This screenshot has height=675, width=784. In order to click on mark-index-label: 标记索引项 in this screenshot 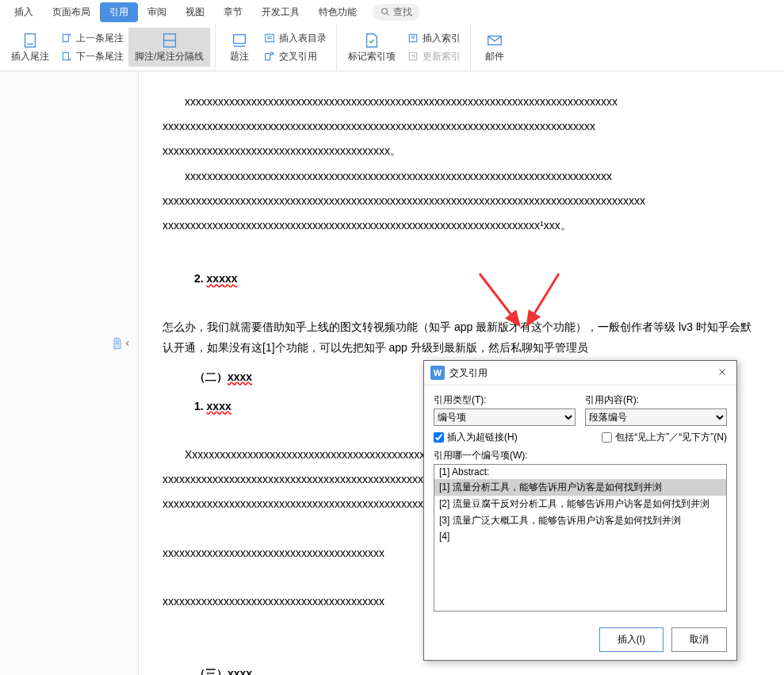, I will do `click(372, 57)`.